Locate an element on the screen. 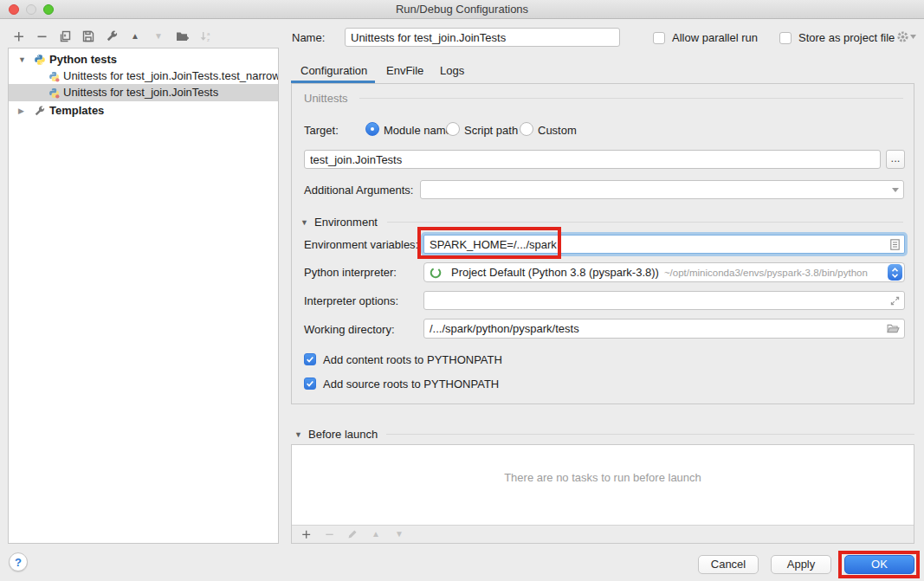 The image size is (924, 581). browse-button: ... is located at coordinates (895, 159).